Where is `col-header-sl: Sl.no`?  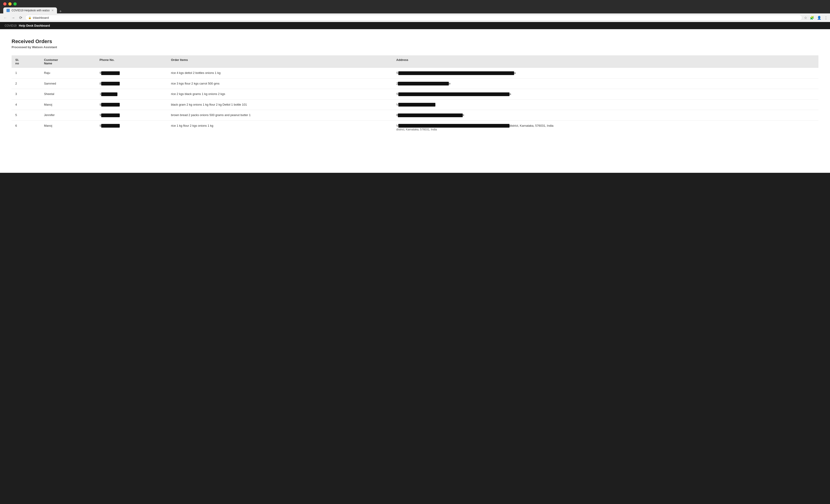
col-header-sl: Sl.no is located at coordinates (26, 61).